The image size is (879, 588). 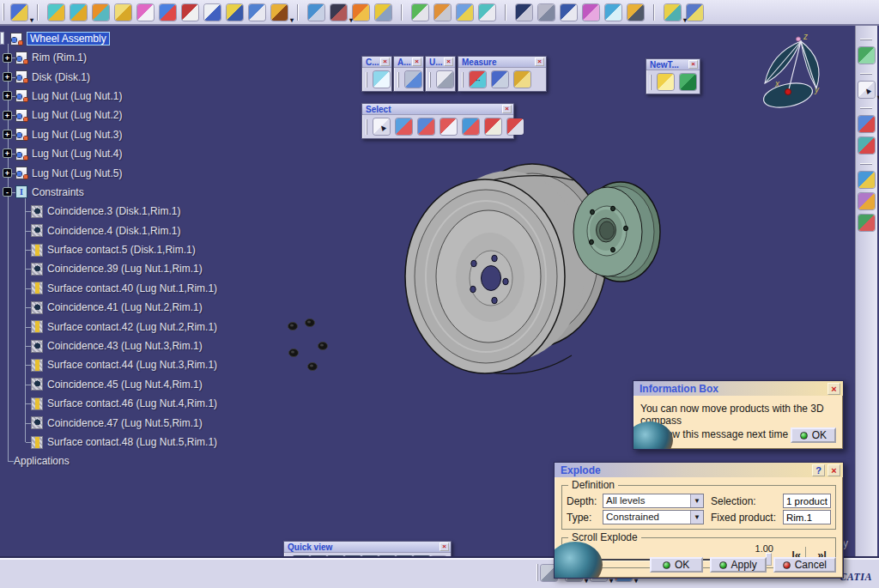 I want to click on distance-band-icon, so click(x=465, y=12).